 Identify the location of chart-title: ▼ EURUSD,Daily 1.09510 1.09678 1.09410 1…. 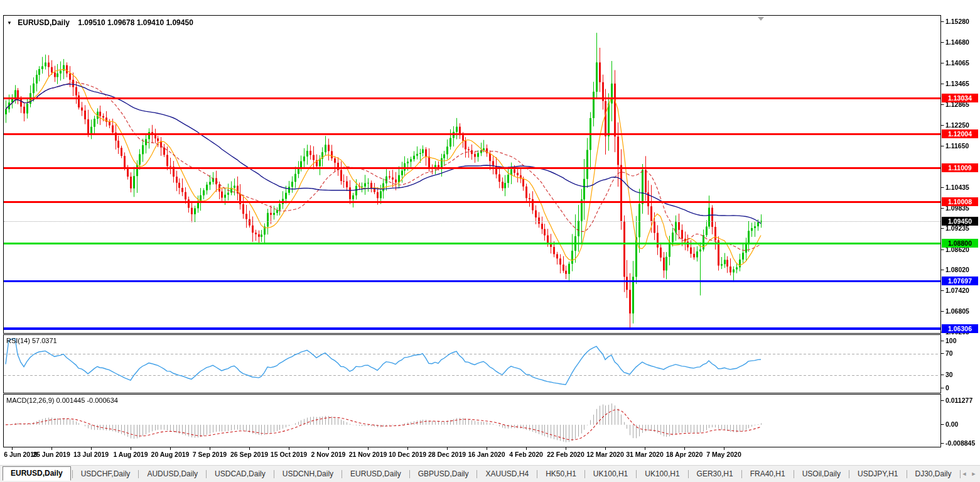
(100, 23).